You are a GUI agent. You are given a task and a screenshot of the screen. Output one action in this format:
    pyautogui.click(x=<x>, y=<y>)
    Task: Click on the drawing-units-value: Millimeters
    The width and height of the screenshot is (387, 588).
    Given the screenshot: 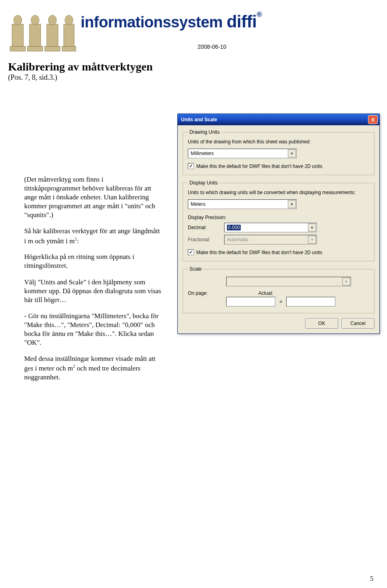 What is the action you would take?
    pyautogui.click(x=202, y=153)
    